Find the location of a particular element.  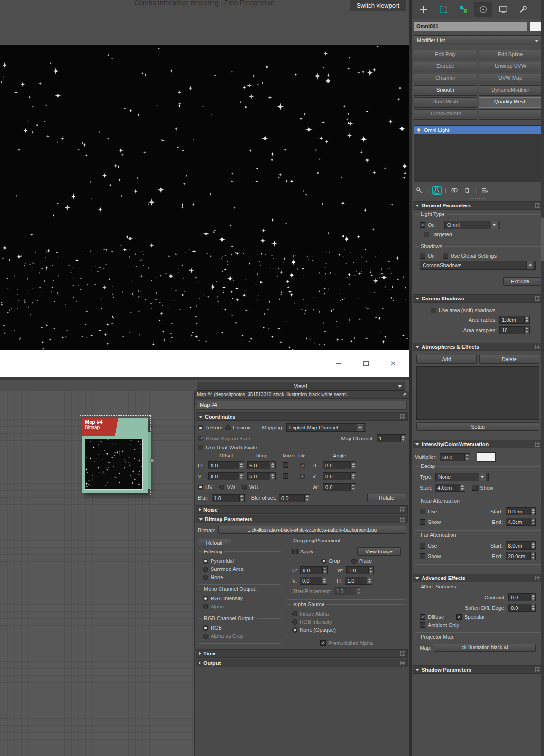

light-color-swatch is located at coordinates (486, 457).